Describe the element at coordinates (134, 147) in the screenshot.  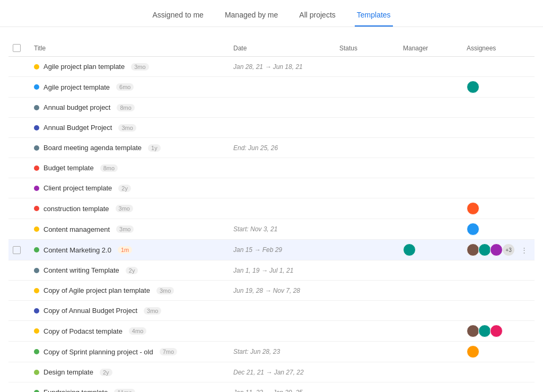
I see `title-cell: Board meeting agenda template1y` at that location.